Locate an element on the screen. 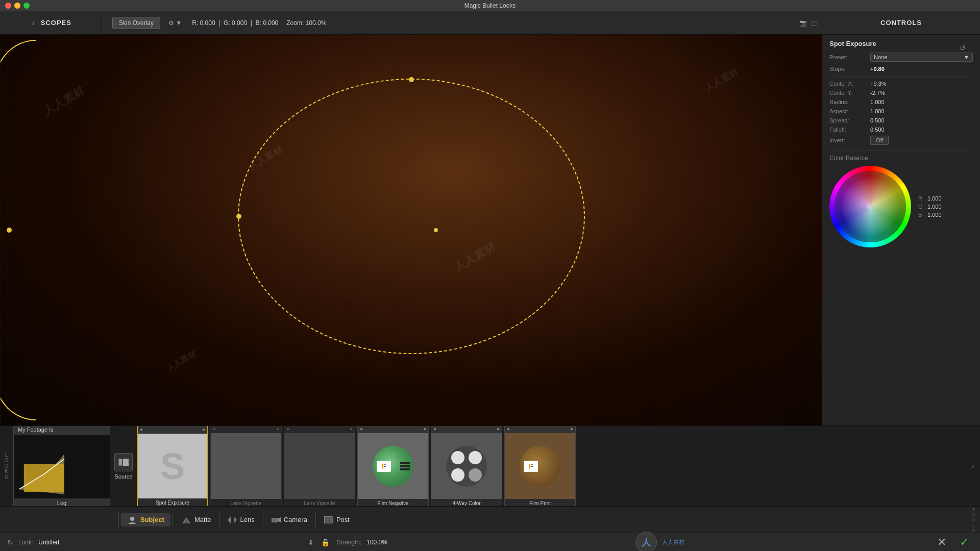  source-label: Source is located at coordinates (124, 477).